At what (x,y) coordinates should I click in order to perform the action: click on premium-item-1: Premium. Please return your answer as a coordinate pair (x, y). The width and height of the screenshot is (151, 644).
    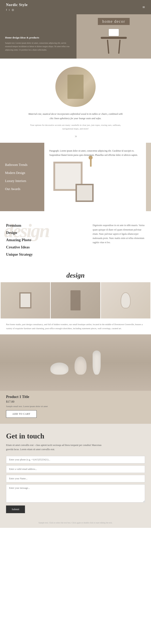
    Looking at the image, I should click on (47, 226).